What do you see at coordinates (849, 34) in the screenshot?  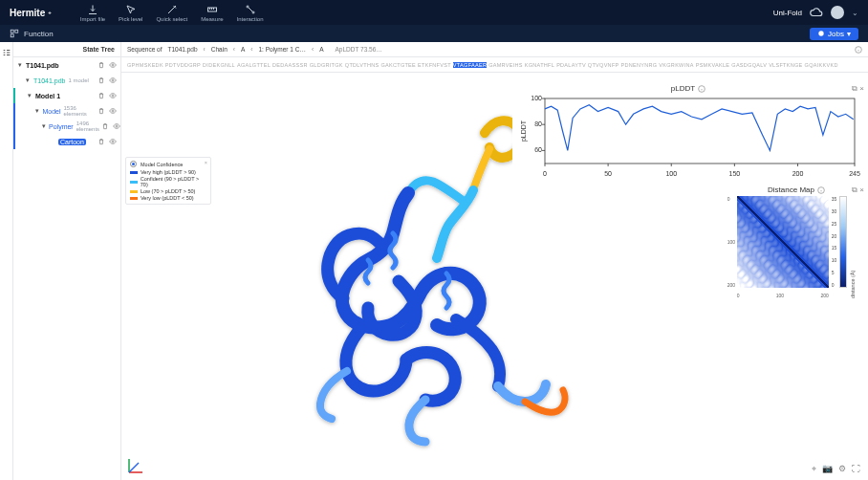 I see `chevron-down-icon: ▾` at bounding box center [849, 34].